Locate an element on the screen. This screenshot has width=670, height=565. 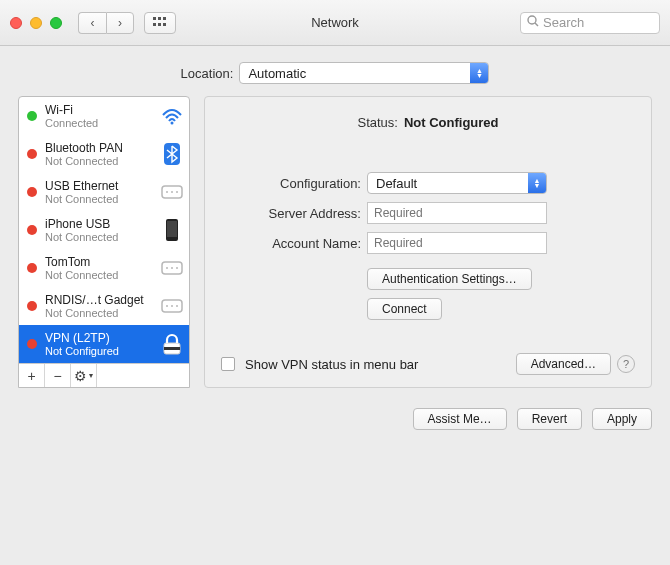
connection-name: Bluetooth PAN is located at coordinates (99, 148).